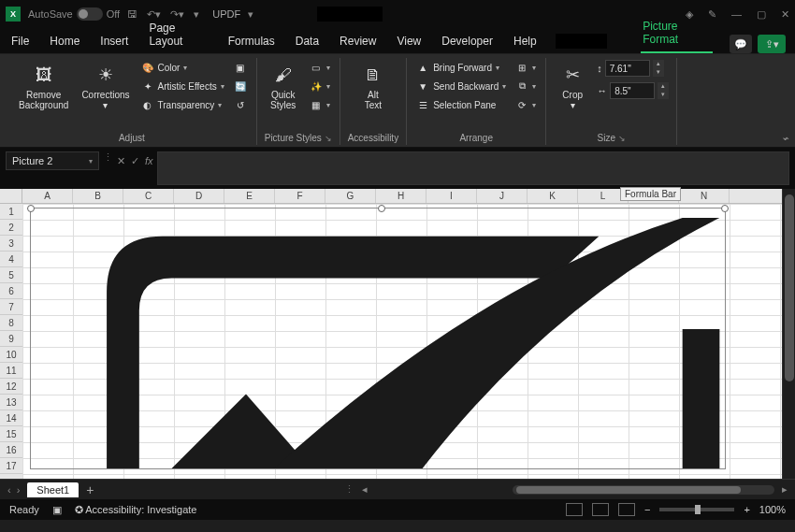  I want to click on width-down: ▾, so click(663, 95).